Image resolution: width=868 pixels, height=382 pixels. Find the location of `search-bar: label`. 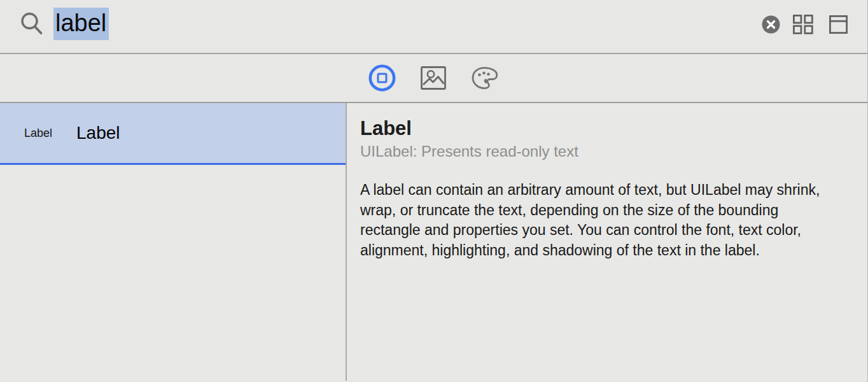

search-bar: label is located at coordinates (434, 27).